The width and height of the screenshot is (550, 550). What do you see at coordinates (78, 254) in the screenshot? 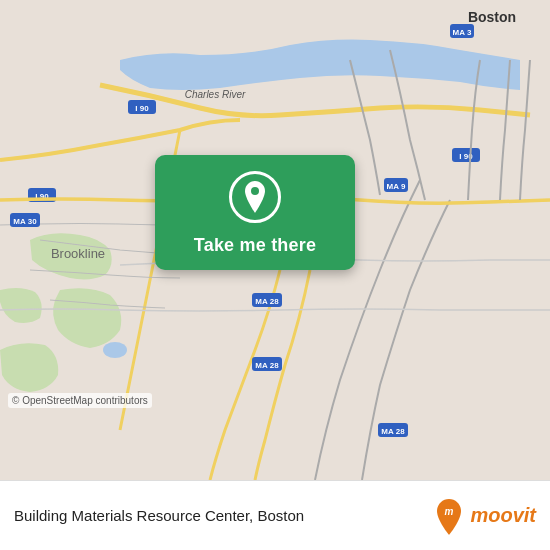
I see `svg-text: Brookline` at bounding box center [78, 254].